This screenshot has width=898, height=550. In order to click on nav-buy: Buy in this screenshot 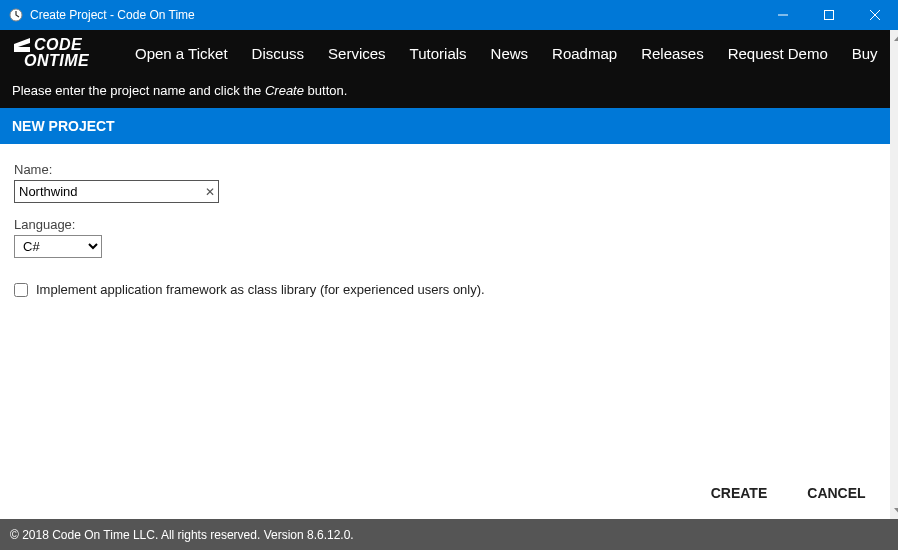, I will do `click(865, 54)`.